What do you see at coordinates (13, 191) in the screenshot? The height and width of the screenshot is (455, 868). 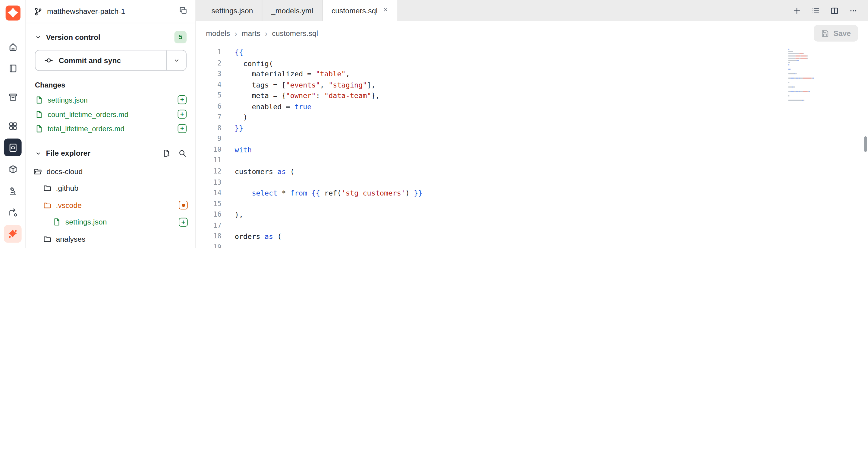 I see `observe-icon` at bounding box center [13, 191].